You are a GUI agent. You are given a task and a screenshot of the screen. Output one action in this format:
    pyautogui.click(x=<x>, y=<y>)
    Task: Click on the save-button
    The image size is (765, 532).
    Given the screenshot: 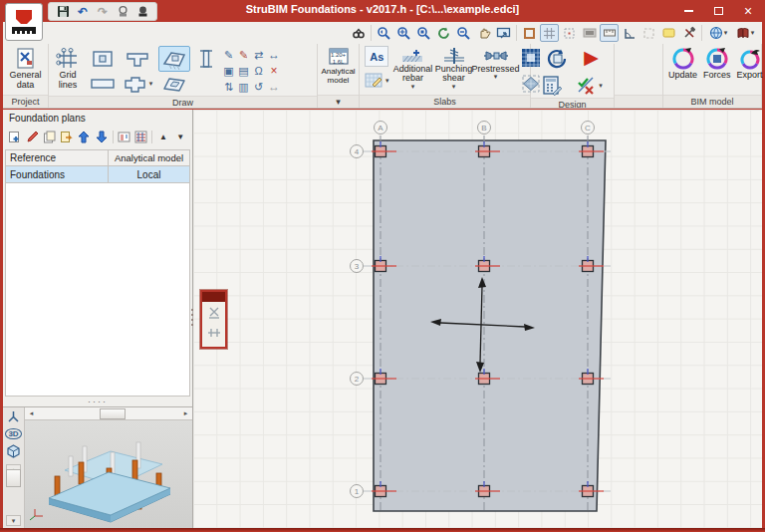 What is the action you would take?
    pyautogui.click(x=63, y=12)
    